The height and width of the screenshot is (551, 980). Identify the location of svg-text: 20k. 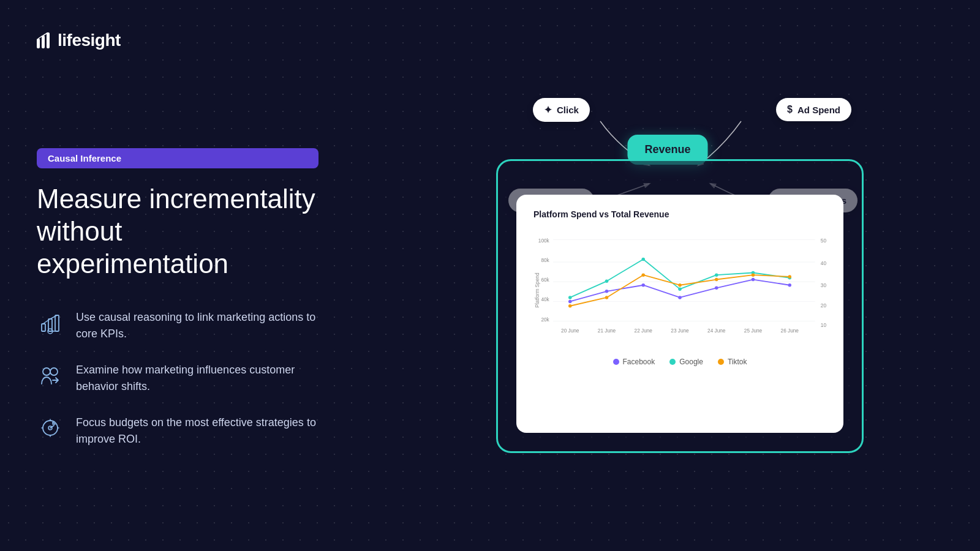
(545, 320).